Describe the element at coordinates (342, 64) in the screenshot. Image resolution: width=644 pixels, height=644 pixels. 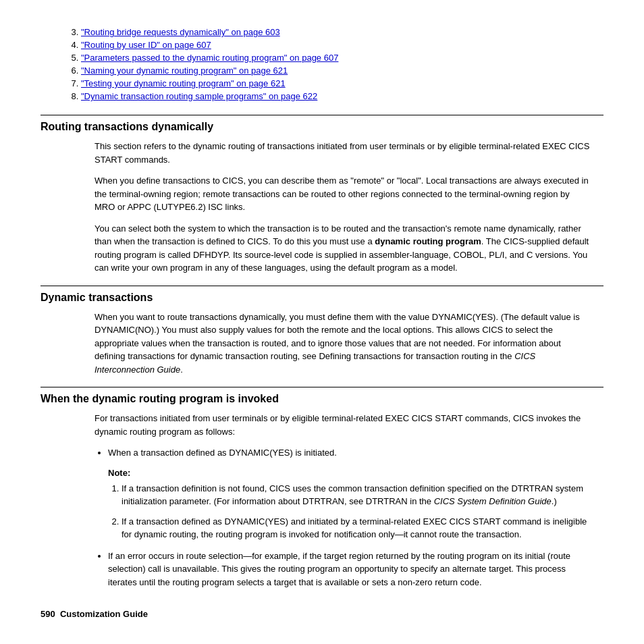
I see `intro-list: "Routing bridge requests dynamically" on…` at that location.